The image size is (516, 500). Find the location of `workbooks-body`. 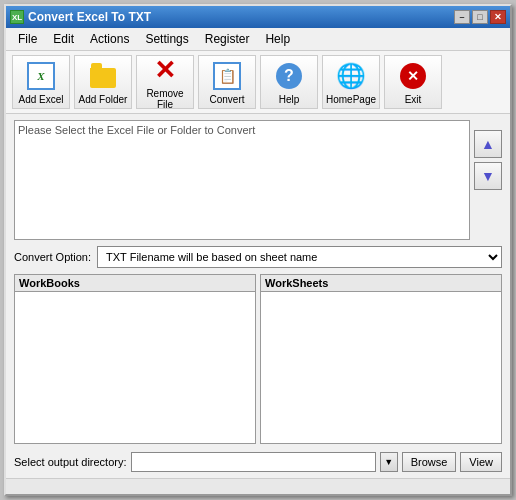

workbooks-body is located at coordinates (135, 368).